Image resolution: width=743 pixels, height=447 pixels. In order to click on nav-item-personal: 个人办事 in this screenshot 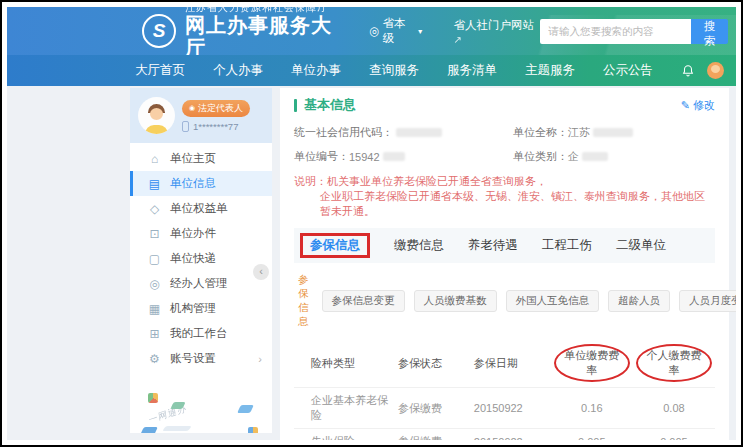, I will do `click(238, 70)`.